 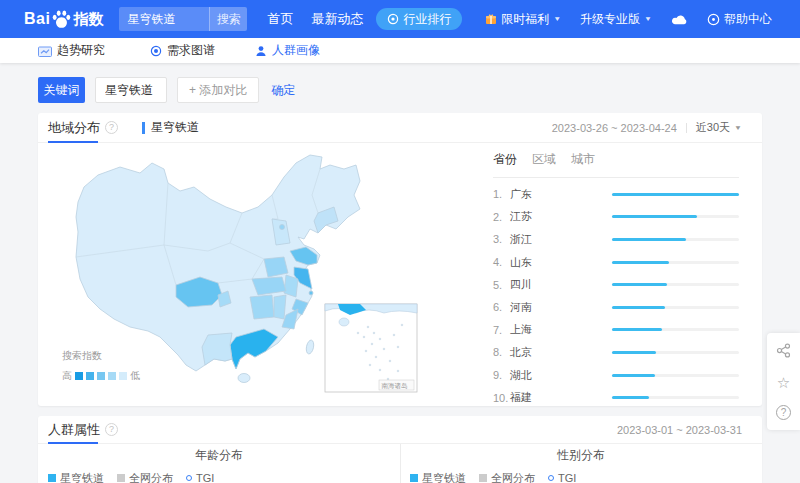 What do you see at coordinates (502, 217) in the screenshot?
I see `rank-number: 2.` at bounding box center [502, 217].